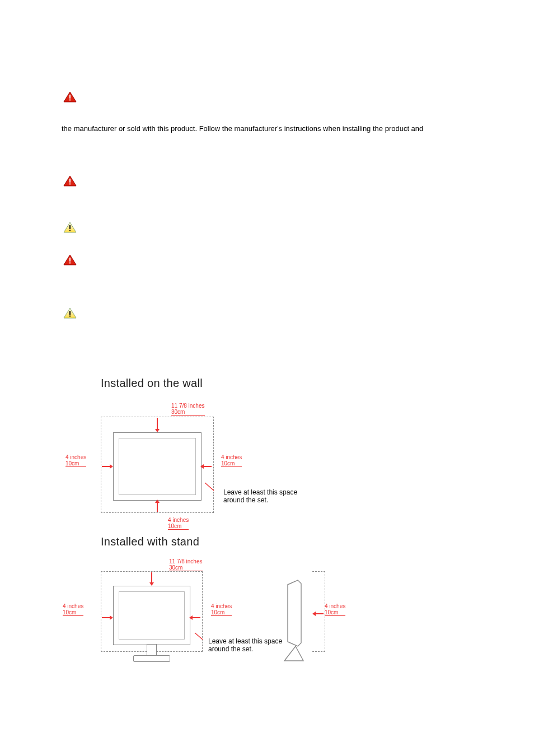  I want to click on measure-top-stand: 11 7/8 inches30cm, so click(186, 565).